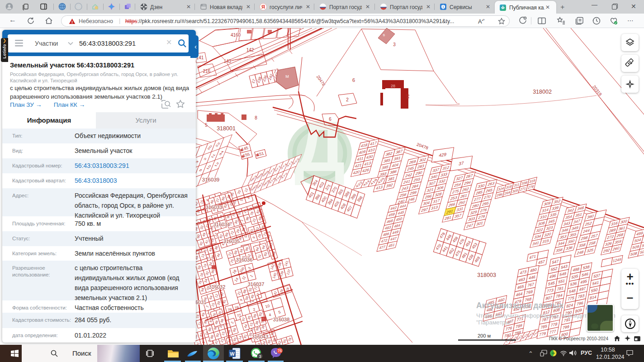 The width and height of the screenshot is (644, 362). I want to click on svg-text: W, so click(232, 354).